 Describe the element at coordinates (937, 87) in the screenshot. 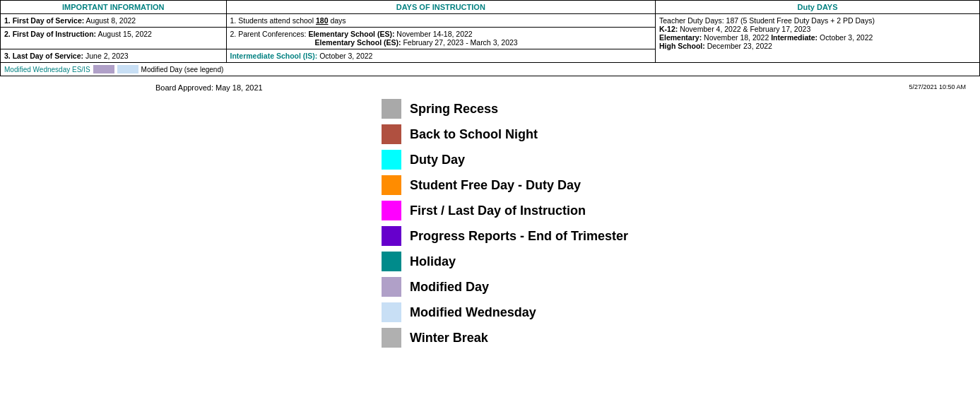

I see `timestamp: 5/27/2021 10:50 AM` at that location.